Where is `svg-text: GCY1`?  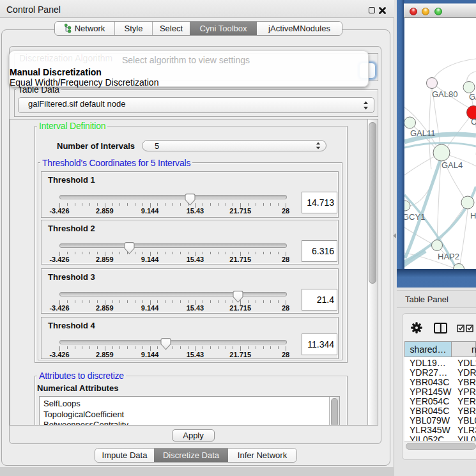
svg-text: GCY1 is located at coordinates (415, 217).